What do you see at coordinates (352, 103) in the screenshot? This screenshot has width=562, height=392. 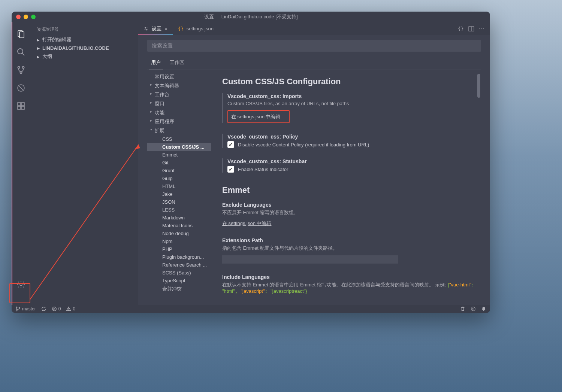 I see `setting-desc: Custom CSS/JS files, as an array of URLs…` at bounding box center [352, 103].